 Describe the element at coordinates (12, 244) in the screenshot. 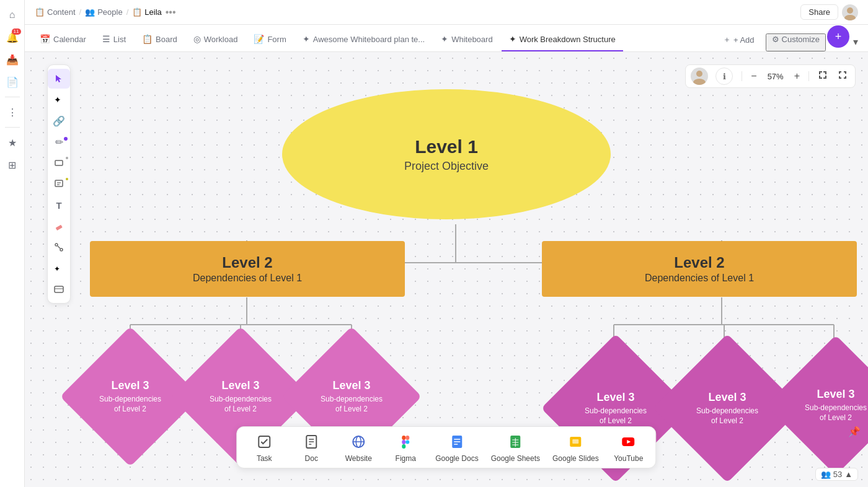

I see `sidebar: ⌂ 🔔 11 📥 📄 ⋮ ★ ⊞` at that location.